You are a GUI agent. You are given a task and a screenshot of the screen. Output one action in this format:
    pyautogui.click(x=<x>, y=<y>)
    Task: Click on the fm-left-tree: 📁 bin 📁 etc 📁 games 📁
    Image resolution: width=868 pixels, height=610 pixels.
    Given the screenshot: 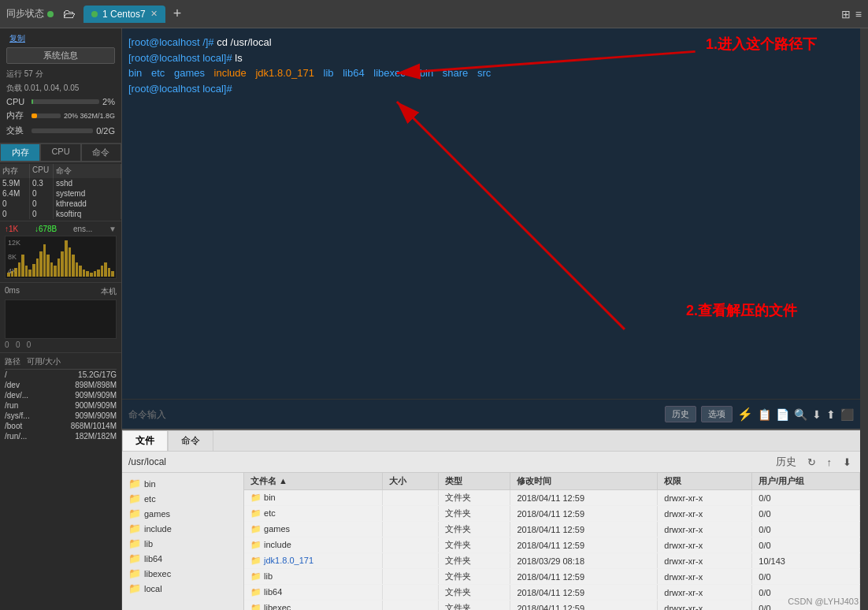 What is the action you would take?
    pyautogui.click(x=183, y=541)
    